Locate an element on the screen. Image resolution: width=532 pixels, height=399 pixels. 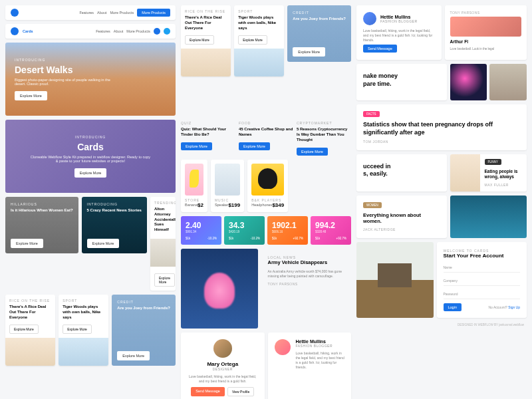
fact-card-img: FUNNY Eating people is wrong, always MAX… is located at coordinates (489, 173).